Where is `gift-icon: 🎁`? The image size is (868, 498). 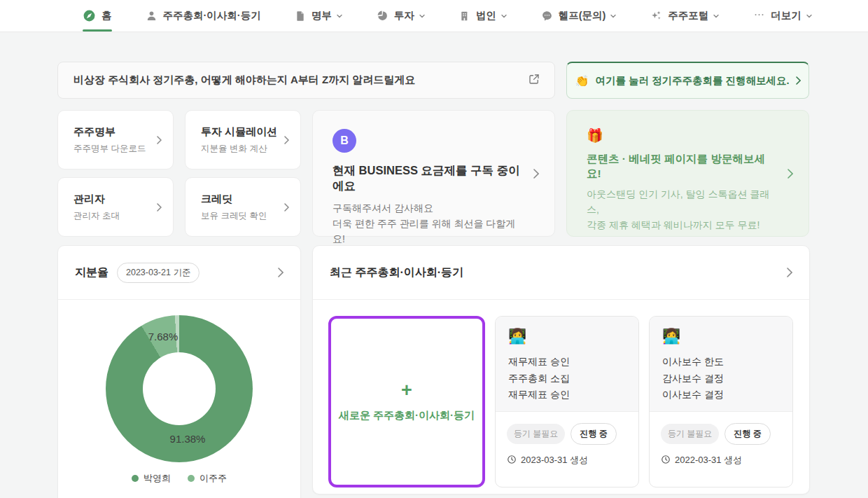
gift-icon: 🎁 is located at coordinates (682, 136).